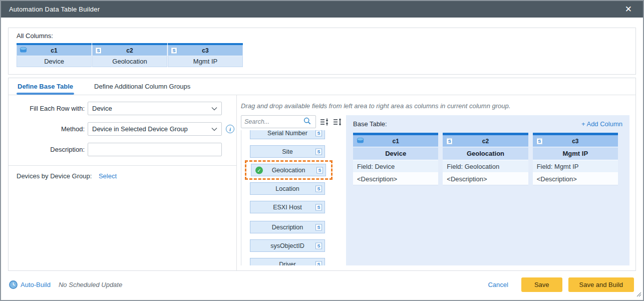 The height and width of the screenshot is (301, 644). Describe the element at coordinates (54, 9) in the screenshot. I see `dialog-title: Automation Data Table Builder` at that location.